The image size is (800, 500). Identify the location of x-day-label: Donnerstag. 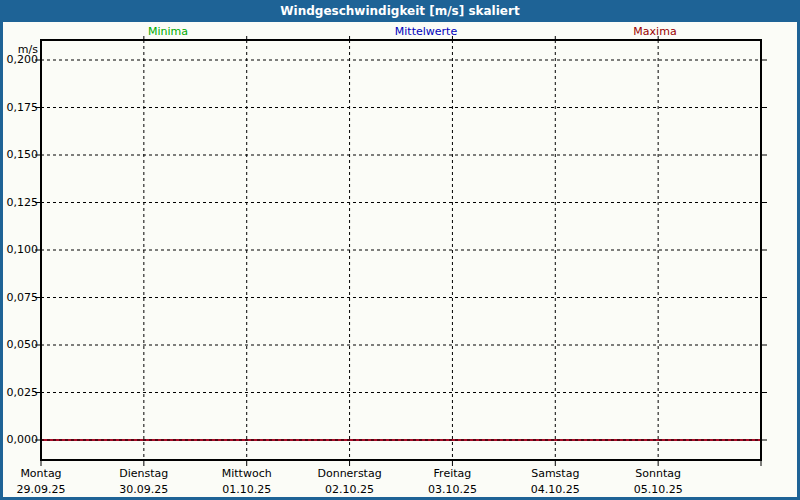
(350, 474).